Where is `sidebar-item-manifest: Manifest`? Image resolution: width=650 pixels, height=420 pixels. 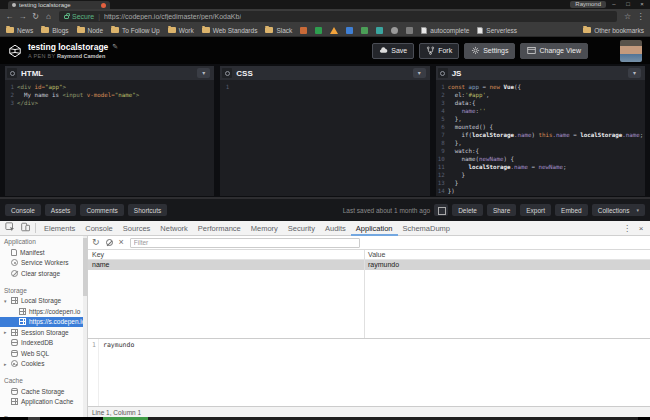
sidebar-item-manifest: Manifest is located at coordinates (44, 252).